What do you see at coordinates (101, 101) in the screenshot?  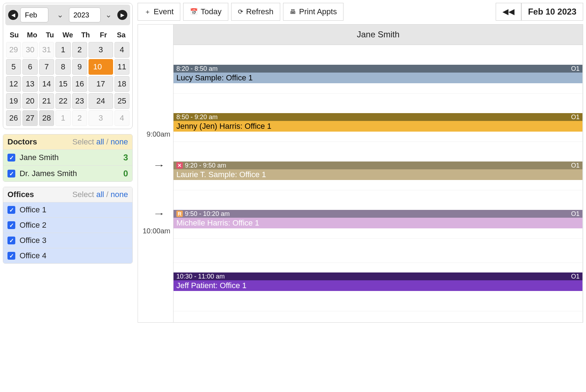 I see `cal-day: 24` at bounding box center [101, 101].